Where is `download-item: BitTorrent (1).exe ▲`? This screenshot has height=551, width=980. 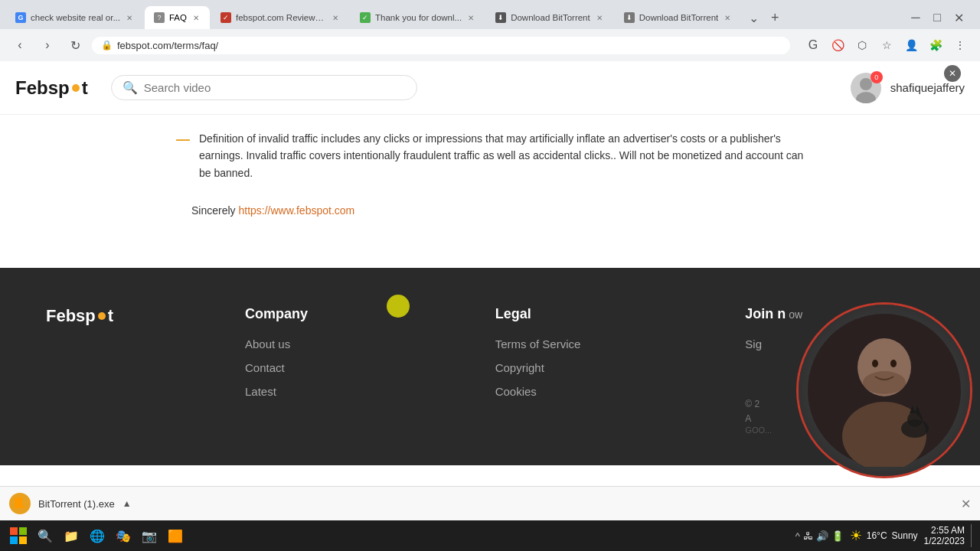
download-item: BitTorrent (1).exe ▲ is located at coordinates (481, 504).